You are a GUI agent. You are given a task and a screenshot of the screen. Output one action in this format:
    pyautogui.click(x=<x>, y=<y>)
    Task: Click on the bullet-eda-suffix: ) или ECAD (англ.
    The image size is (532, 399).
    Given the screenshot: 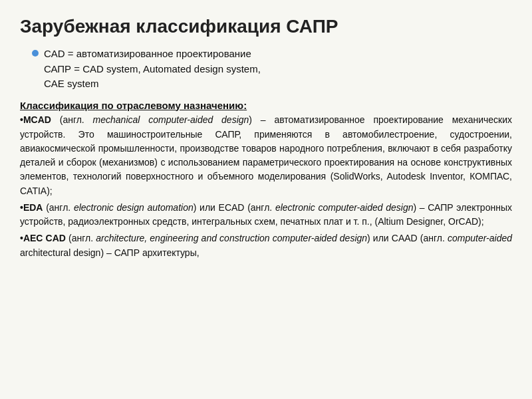 What is the action you would take?
    pyautogui.click(x=234, y=207)
    